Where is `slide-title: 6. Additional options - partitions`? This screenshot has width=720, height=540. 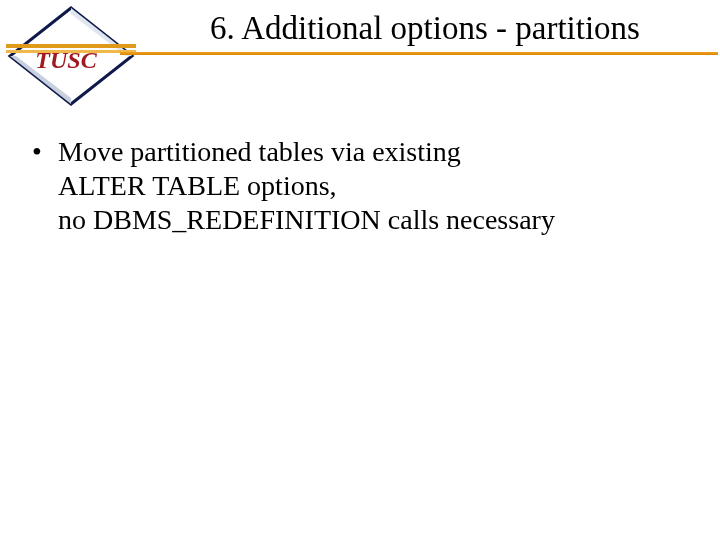
slide-title: 6. Additional options - partitions is located at coordinates (463, 28).